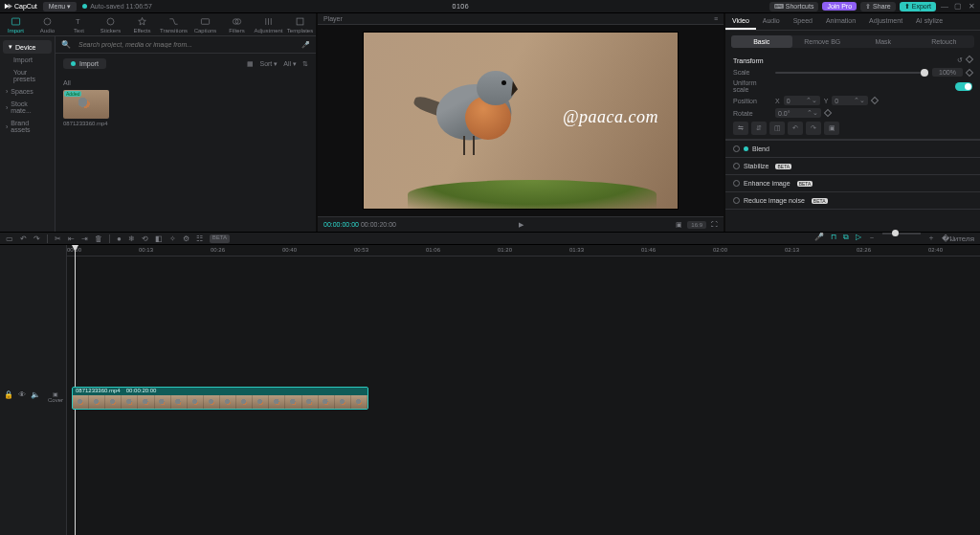  Describe the element at coordinates (237, 25) in the screenshot. I see `tab-filters: Filters` at that location.